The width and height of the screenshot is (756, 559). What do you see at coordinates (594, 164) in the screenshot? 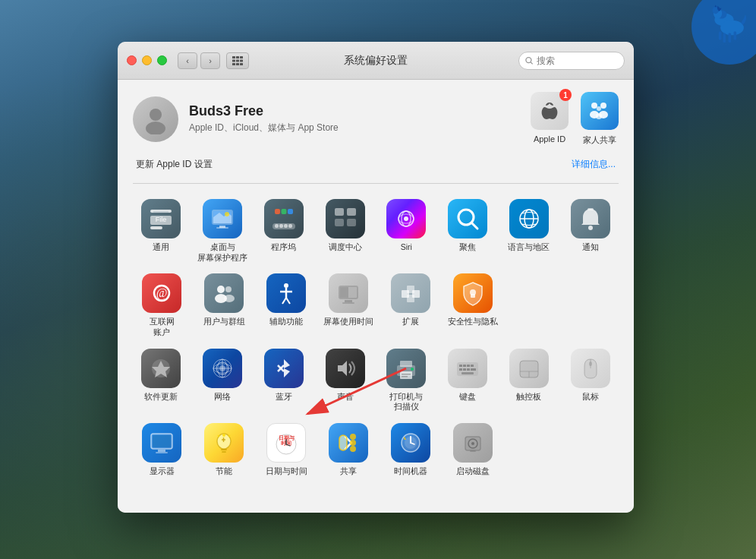
I see `detail-link: 详细信息...` at bounding box center [594, 164].